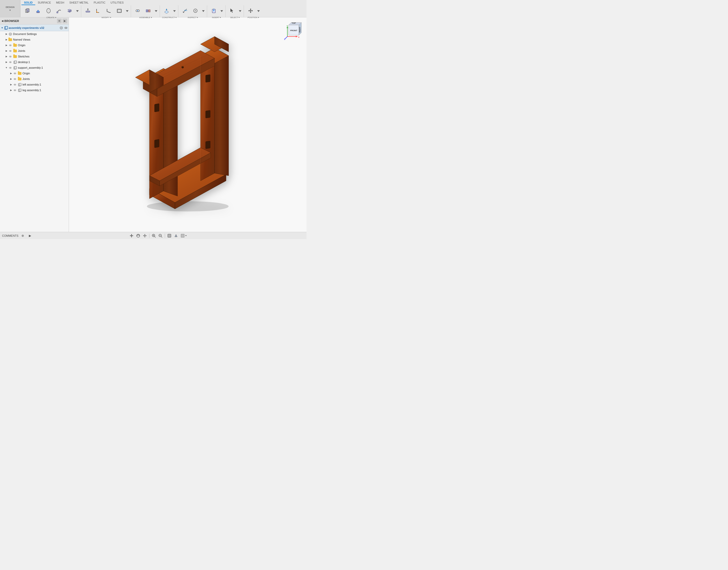 The height and width of the screenshot is (570, 728). I want to click on desktop1-visibility-icon, so click(10, 62).